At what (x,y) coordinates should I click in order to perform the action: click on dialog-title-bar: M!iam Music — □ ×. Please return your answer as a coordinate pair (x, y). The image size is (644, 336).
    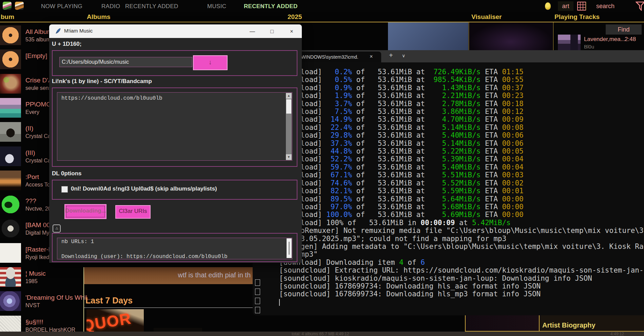
    Looking at the image, I should click on (176, 31).